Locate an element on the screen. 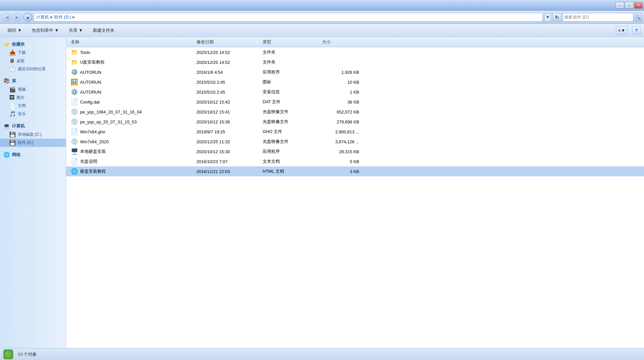 This screenshot has height=360, width=644. file-modified: 2020/10/12 15:42 is located at coordinates (213, 102).